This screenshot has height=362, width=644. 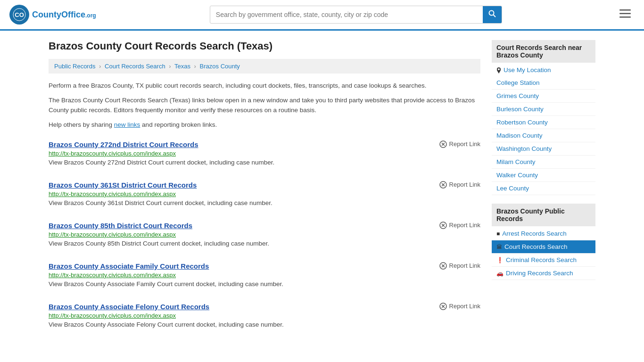 What do you see at coordinates (264, 318) in the screenshot?
I see `record-item: Brazos County Associate Felony Court Rec…` at bounding box center [264, 318].